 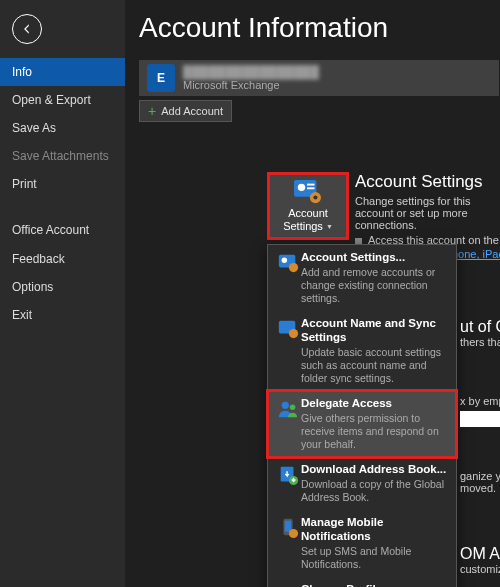 I want to click on sidebar-item-open-export: Open & Export, so click(x=62, y=100).